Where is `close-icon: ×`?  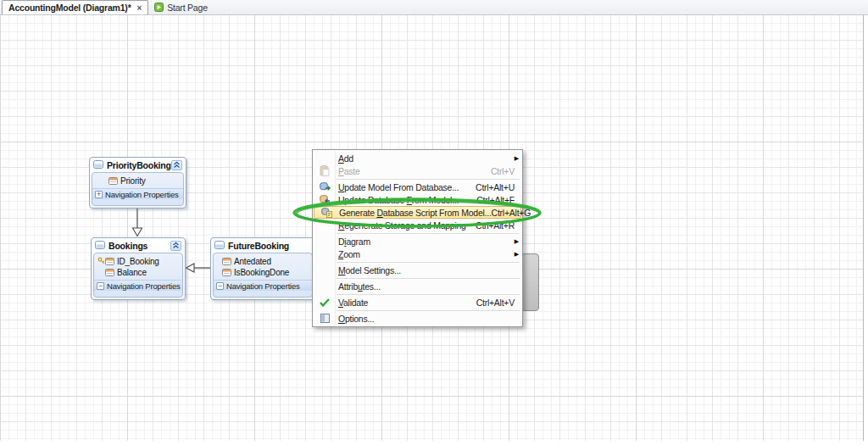 close-icon: × is located at coordinates (140, 8).